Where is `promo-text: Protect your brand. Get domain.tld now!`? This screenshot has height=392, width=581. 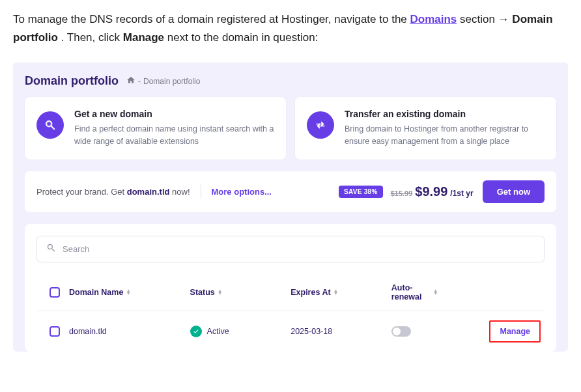
promo-text: Protect your brand. Get domain.tld now! is located at coordinates (113, 191).